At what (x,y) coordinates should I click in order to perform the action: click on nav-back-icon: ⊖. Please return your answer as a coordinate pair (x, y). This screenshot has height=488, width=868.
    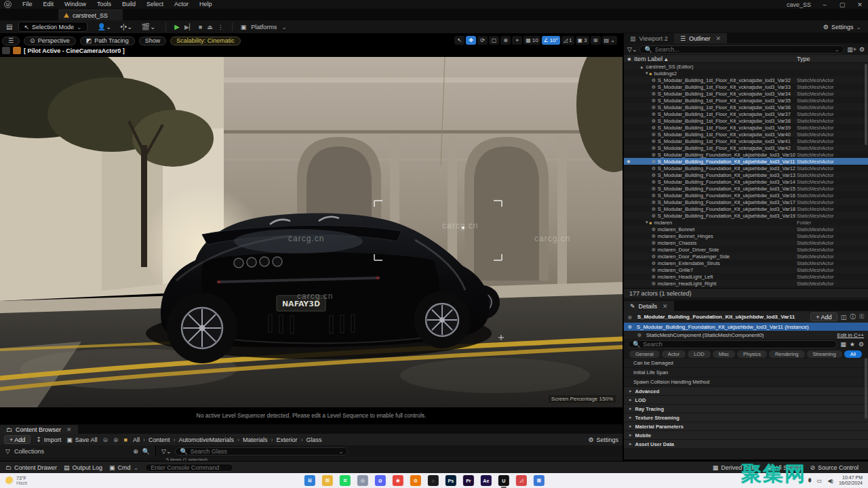
    Looking at the image, I should click on (105, 440).